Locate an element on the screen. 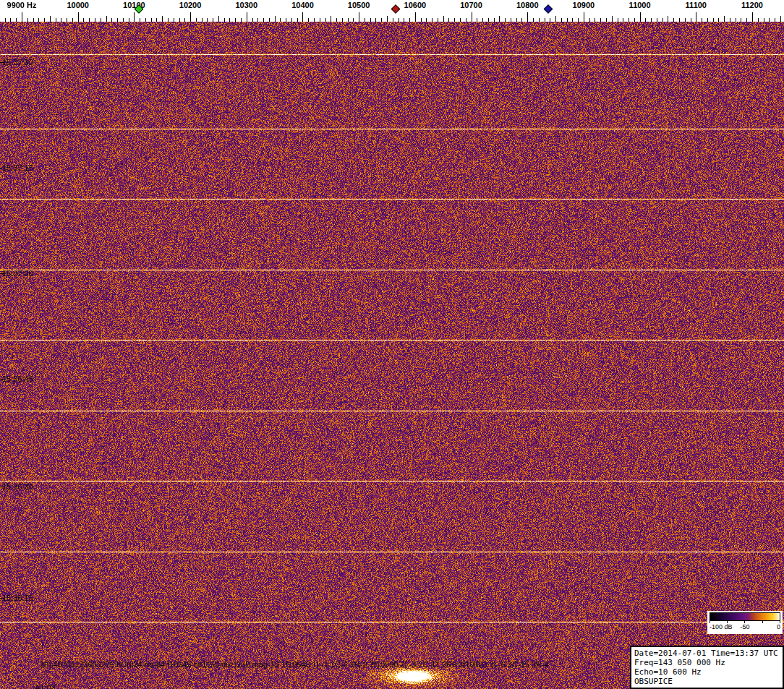 This screenshot has height=689, width=784. info-echo-frequency: Echo=10 600 Hz is located at coordinates (707, 672).